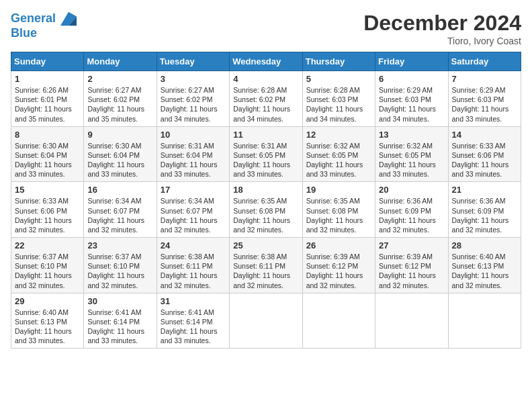 The image size is (532, 411). Describe the element at coordinates (485, 189) in the screenshot. I see `day-number: 21` at that location.